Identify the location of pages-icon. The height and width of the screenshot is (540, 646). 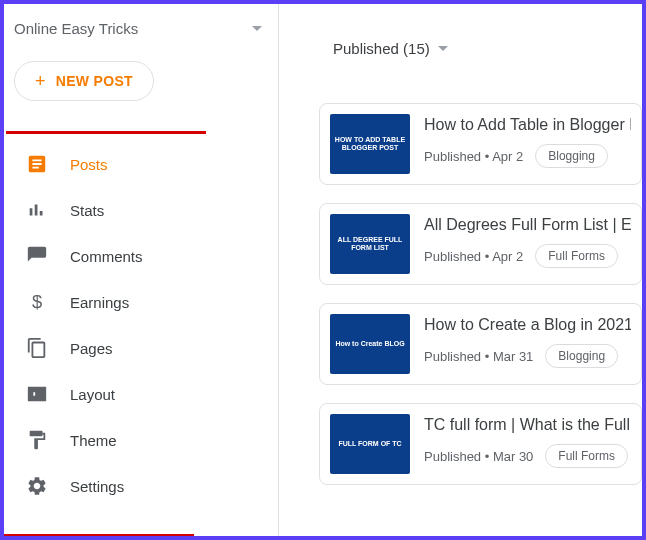
(37, 348).